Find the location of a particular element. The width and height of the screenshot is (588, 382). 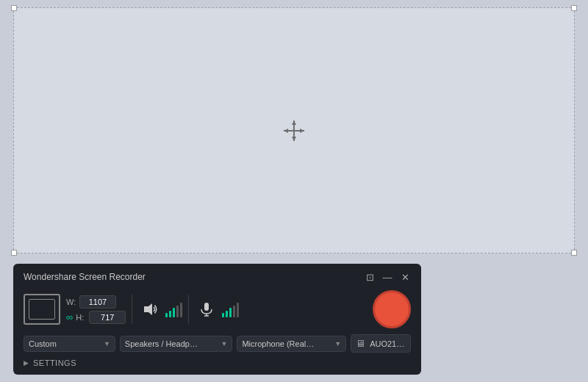

display-dropdown-label: AUO21ED is located at coordinates (388, 344).